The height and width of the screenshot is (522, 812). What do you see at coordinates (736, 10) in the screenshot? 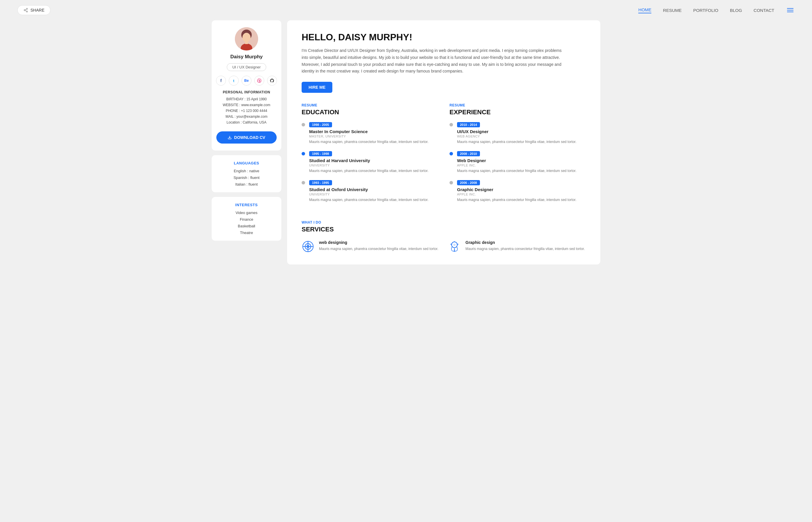
I see `nav-blog: BLOG` at bounding box center [736, 10].